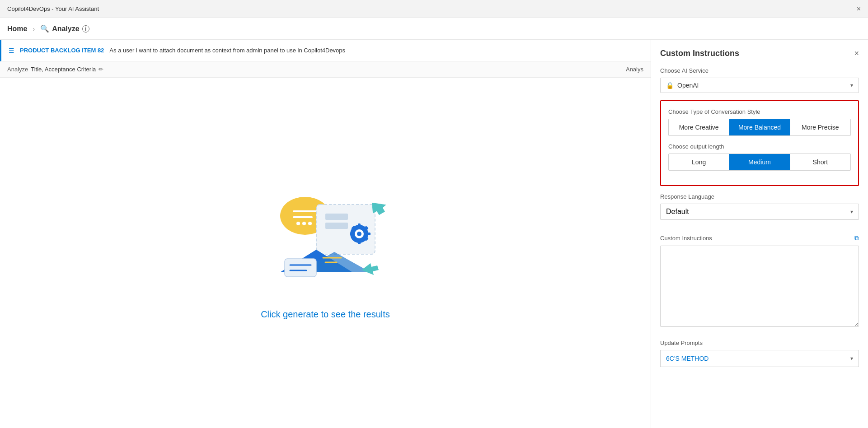 The width and height of the screenshot is (868, 428). I want to click on update-prompts-dropdown: 6C'S METHOD ▾, so click(760, 358).